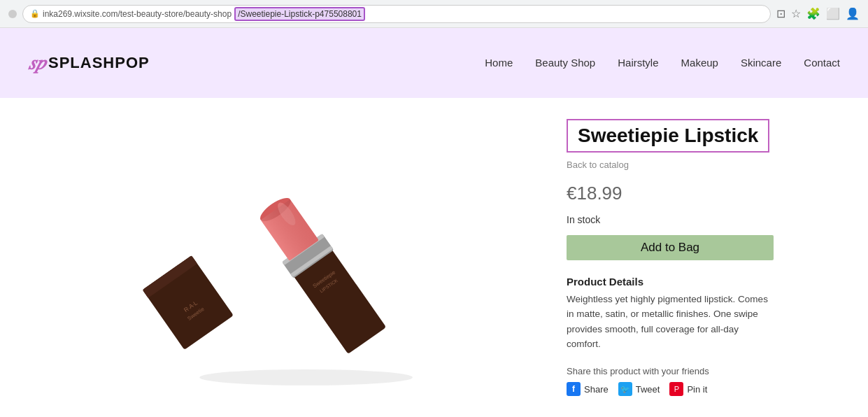 Image resolution: width=868 pixels, height=417 pixels. What do you see at coordinates (99, 63) in the screenshot?
I see `logo-text: SPLASHPOP` at bounding box center [99, 63].